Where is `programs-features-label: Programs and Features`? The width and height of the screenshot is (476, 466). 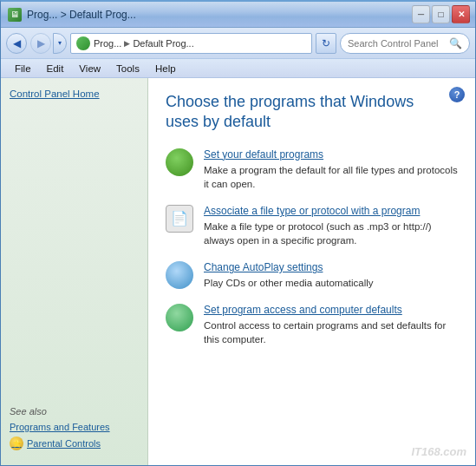 programs-features-label: Programs and Features is located at coordinates (60, 427).